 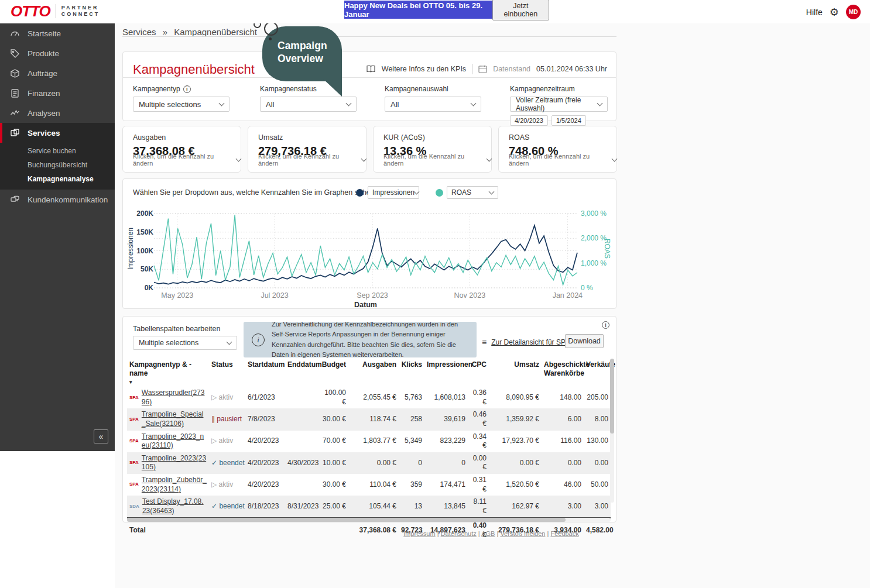 I want to click on sidebar-item-services: Services, so click(x=57, y=133).